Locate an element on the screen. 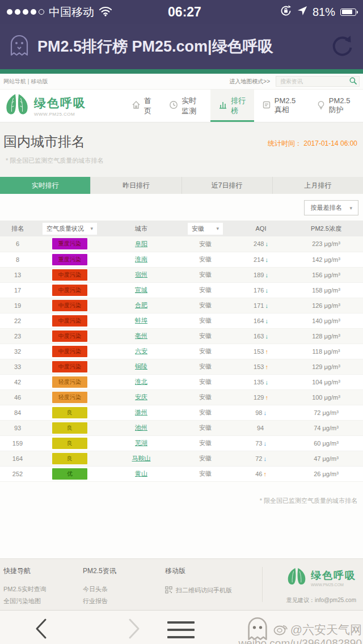  logo-url: WWW.PM25.COM is located at coordinates (60, 115).